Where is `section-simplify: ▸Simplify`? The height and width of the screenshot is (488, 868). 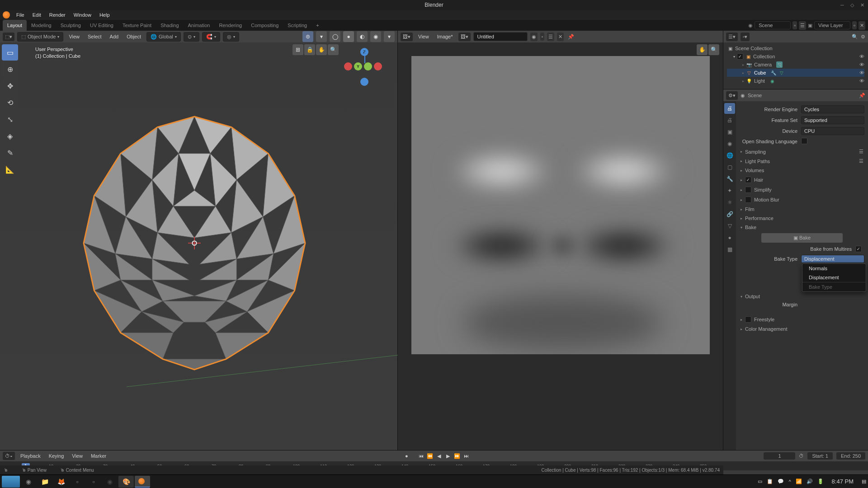
section-simplify: ▸Simplify is located at coordinates (802, 190).